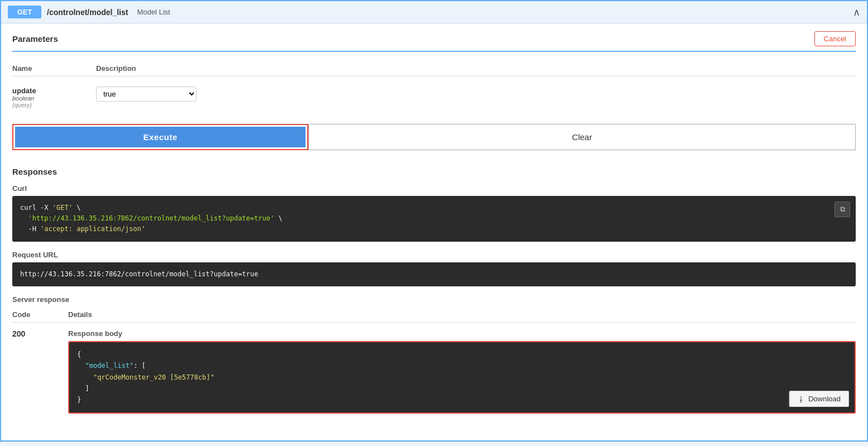 The image size is (868, 446). What do you see at coordinates (49, 68) in the screenshot?
I see `col-name-header: Name` at bounding box center [49, 68].